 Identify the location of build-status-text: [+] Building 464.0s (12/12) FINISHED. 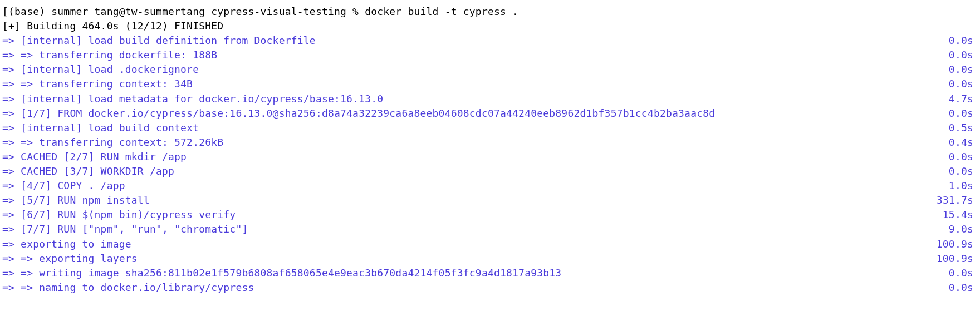
(490, 26).